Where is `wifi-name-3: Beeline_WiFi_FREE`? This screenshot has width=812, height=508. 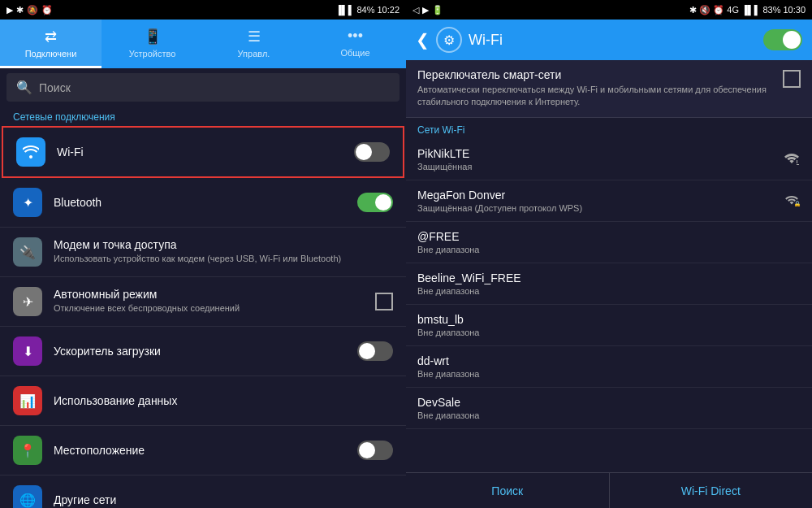
wifi-name-3: Beeline_WiFi_FREE is located at coordinates (609, 278).